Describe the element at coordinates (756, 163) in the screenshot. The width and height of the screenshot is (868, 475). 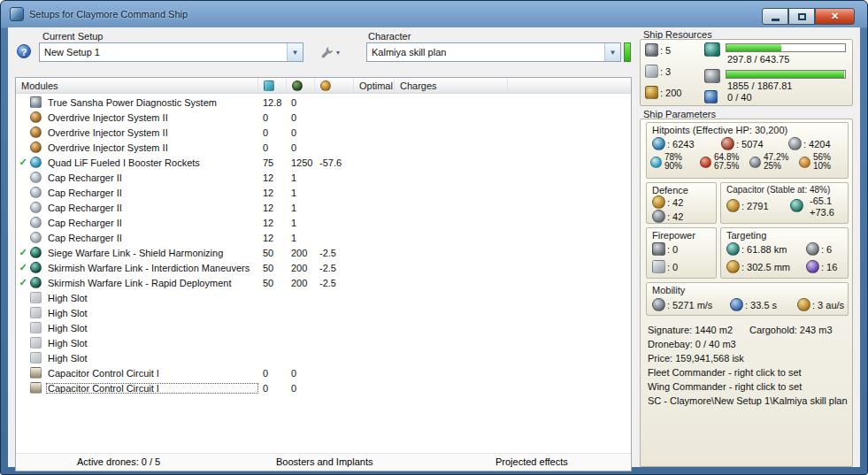
I see `kinetic-resist-icon` at that location.